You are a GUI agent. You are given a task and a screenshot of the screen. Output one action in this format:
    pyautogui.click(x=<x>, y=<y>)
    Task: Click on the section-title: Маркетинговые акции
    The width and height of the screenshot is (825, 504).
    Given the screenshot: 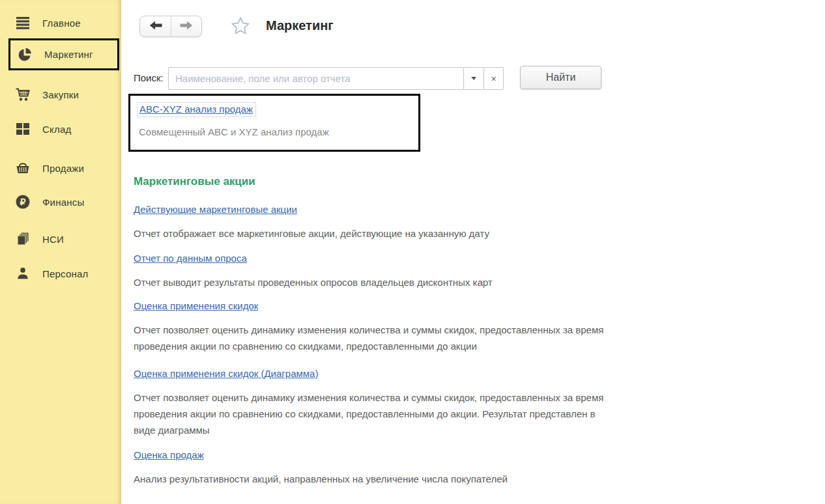 What is the action you would take?
    pyautogui.click(x=194, y=182)
    